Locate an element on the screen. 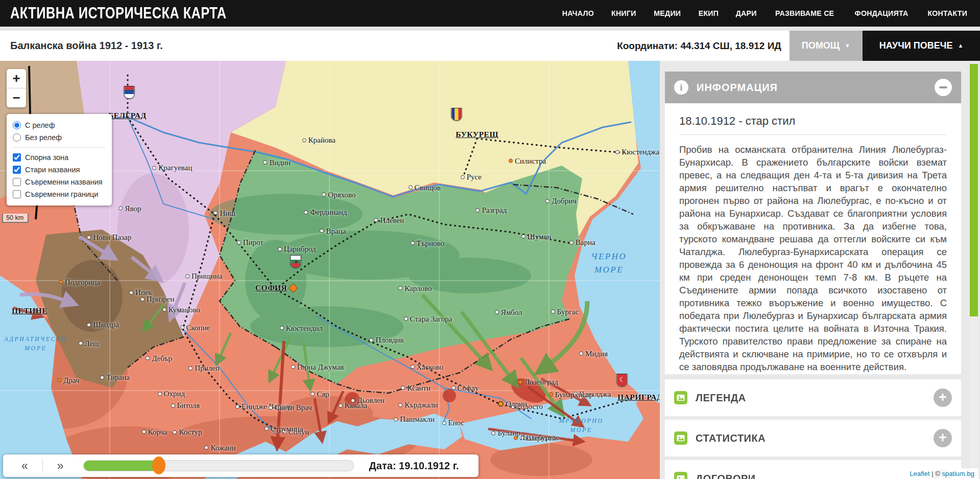 The image size is (980, 479). map-scale-bar: 50 km is located at coordinates (15, 218).